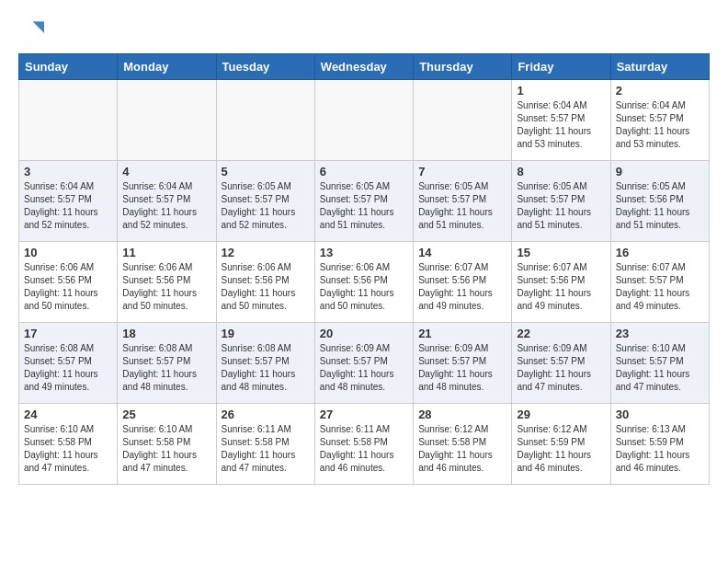 The image size is (728, 563). Describe the element at coordinates (68, 282) in the screenshot. I see `day-cell: 10Sunrise: 6:06 AM Sunset: 5:56 PM Dayli…` at that location.